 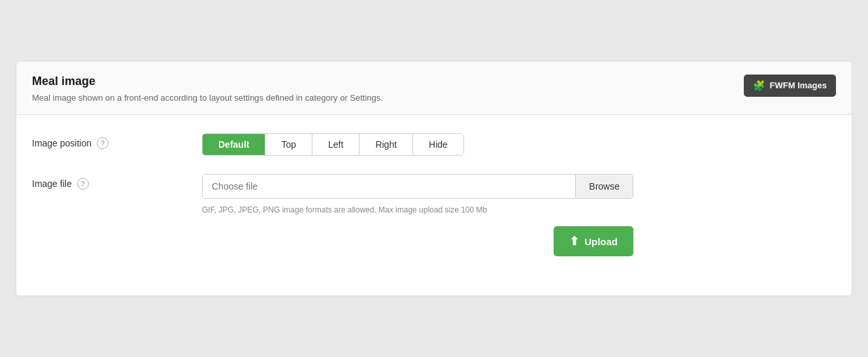 I want to click on upload-button: ⬆ Upload, so click(x=593, y=241).